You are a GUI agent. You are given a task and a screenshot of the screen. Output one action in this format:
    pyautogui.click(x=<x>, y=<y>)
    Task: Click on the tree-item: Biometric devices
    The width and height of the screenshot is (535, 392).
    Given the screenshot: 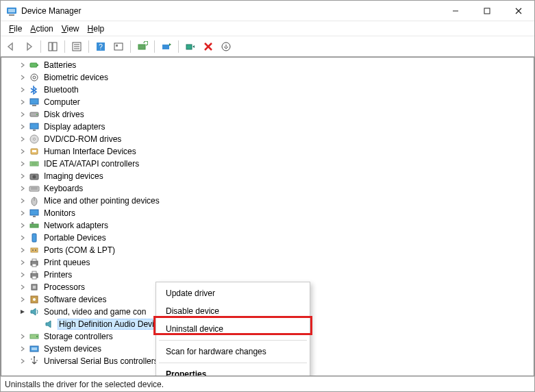 What is the action you would take?
    pyautogui.click(x=270, y=77)
    